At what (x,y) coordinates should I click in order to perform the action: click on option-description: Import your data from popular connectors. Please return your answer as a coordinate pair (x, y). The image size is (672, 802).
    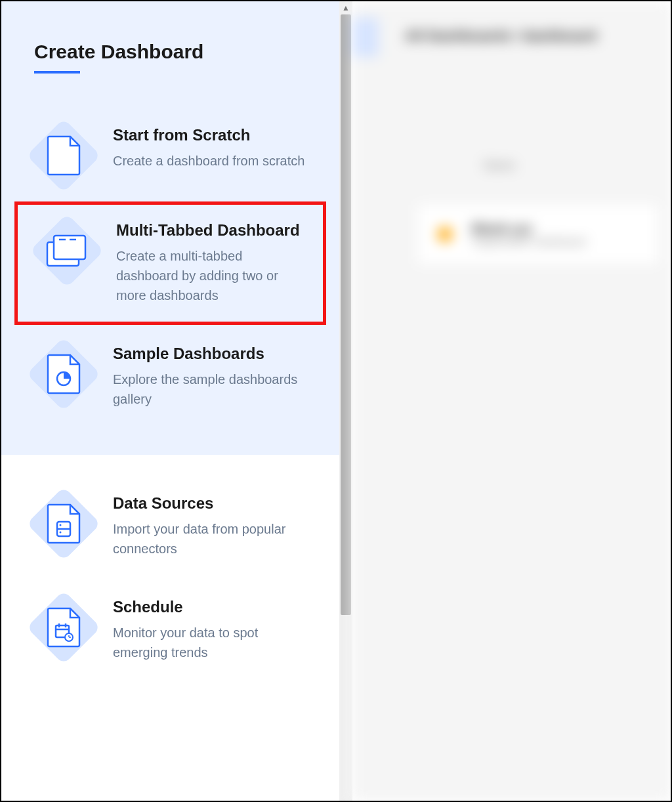
    Looking at the image, I should click on (210, 539).